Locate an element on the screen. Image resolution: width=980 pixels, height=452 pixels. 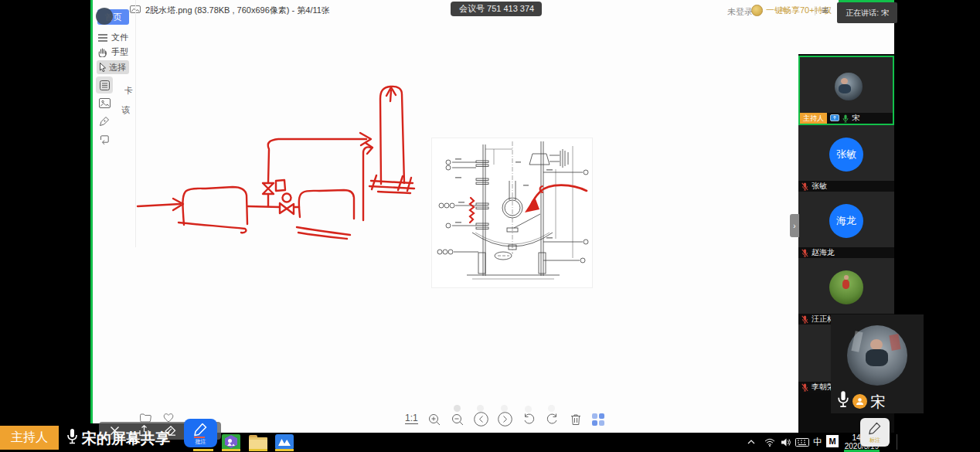
next-image-button is located at coordinates (505, 419).